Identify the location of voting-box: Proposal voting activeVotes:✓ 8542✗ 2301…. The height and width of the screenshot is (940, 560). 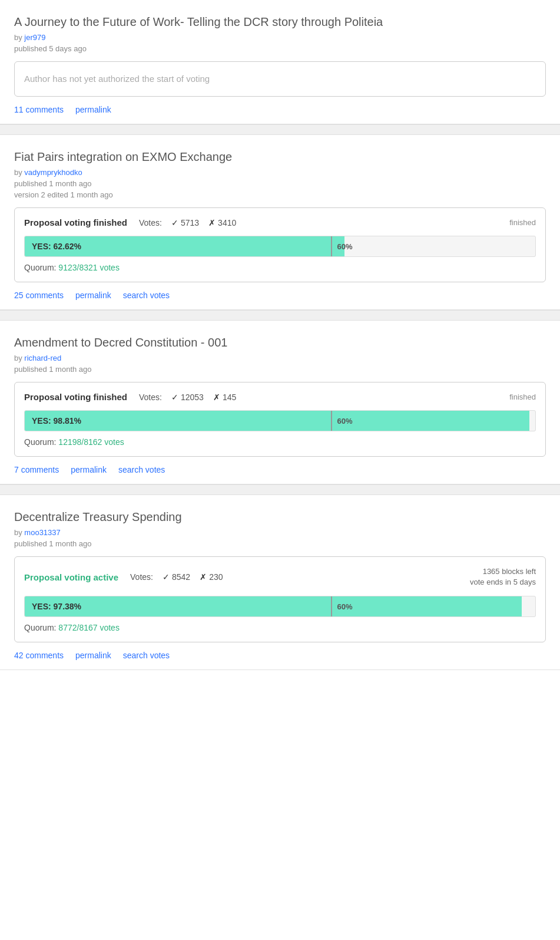
(280, 599).